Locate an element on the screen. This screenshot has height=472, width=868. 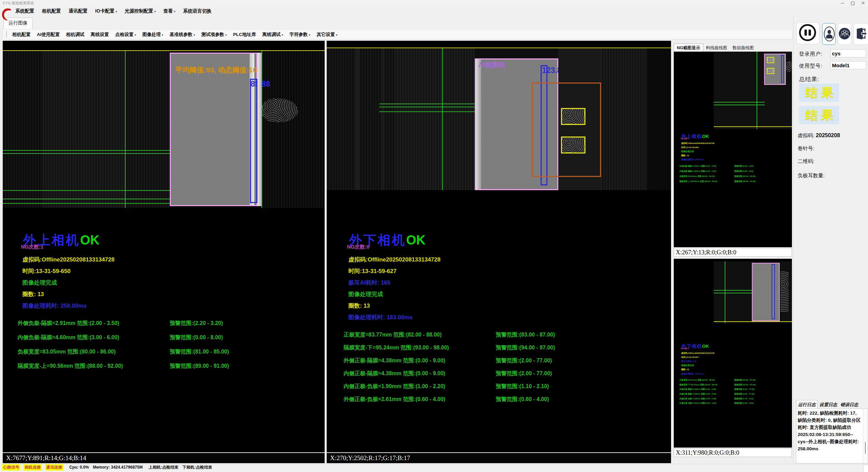
ai-region-box is located at coordinates (214, 129).